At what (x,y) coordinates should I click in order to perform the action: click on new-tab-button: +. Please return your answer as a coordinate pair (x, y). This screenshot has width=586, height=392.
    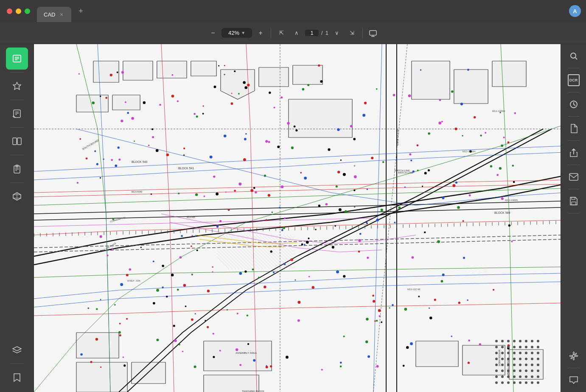
    Looking at the image, I should click on (81, 11).